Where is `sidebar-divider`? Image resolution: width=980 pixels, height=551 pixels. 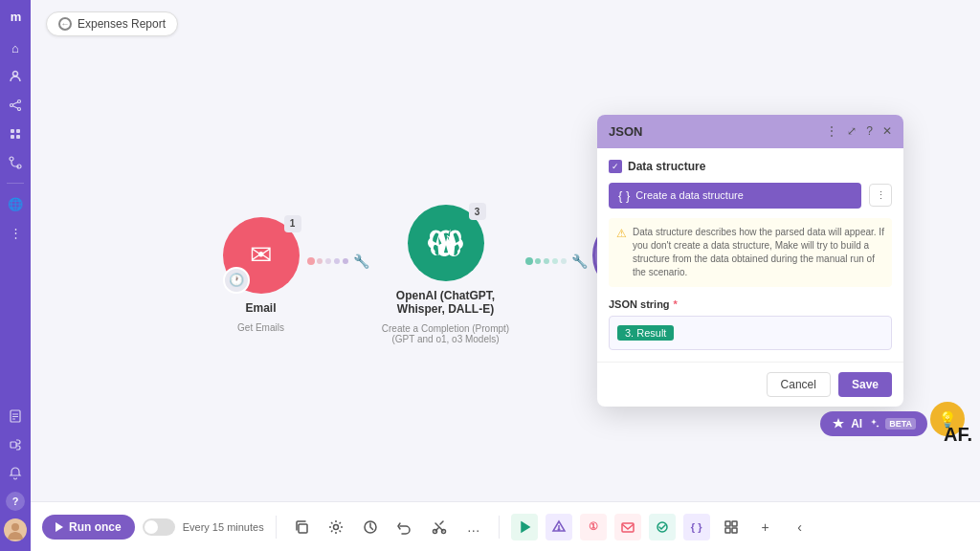 sidebar-divider is located at coordinates (15, 184).